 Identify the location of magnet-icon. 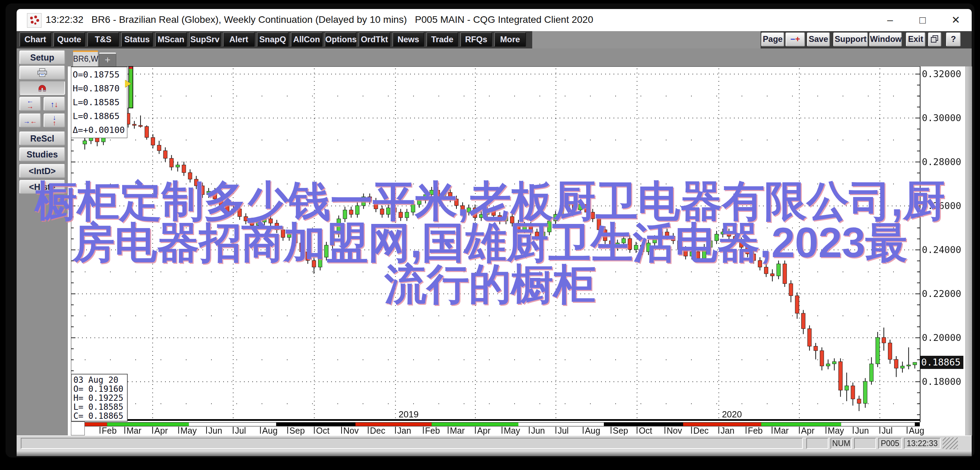
(42, 91).